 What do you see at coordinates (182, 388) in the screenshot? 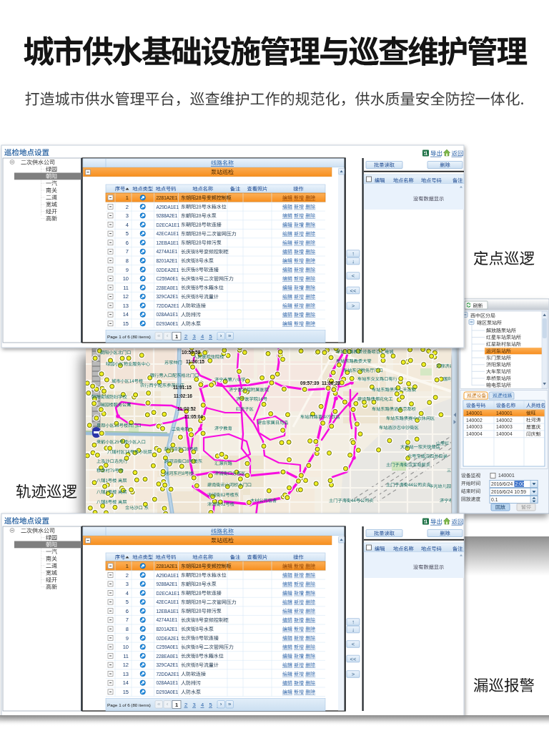
I see `svg-text: 11:01:15` at bounding box center [182, 388].